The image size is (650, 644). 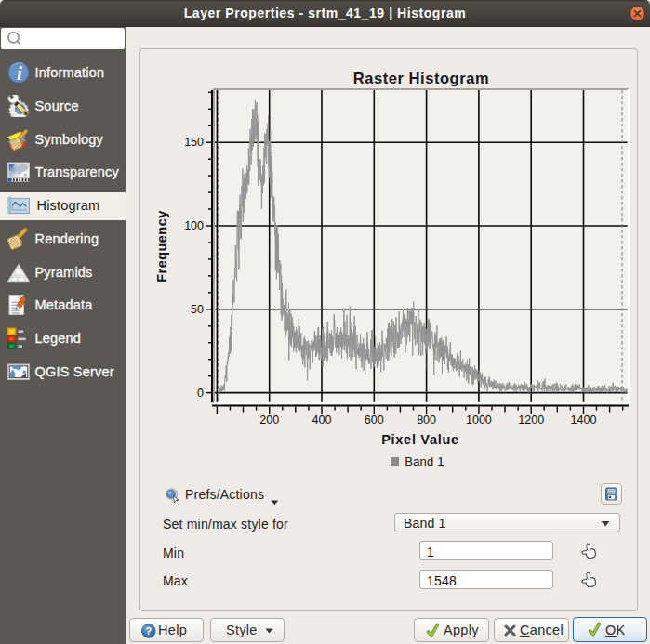 What do you see at coordinates (193, 226) in the screenshot?
I see `svg-text: 100` at bounding box center [193, 226].